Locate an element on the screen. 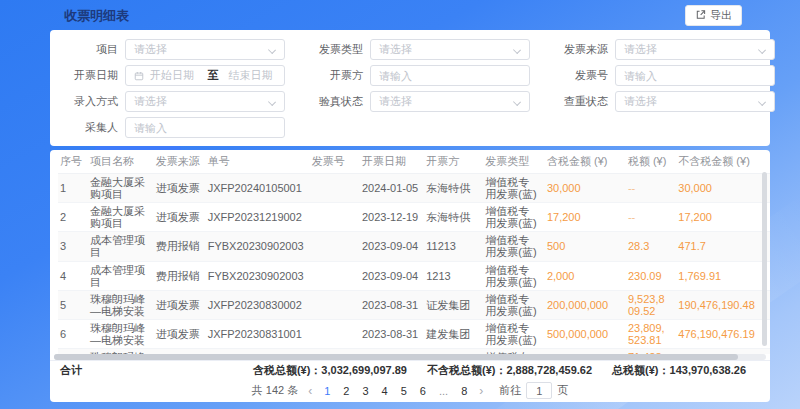 This screenshot has height=409, width=800. prev-page-button: ‹ is located at coordinates (310, 391).